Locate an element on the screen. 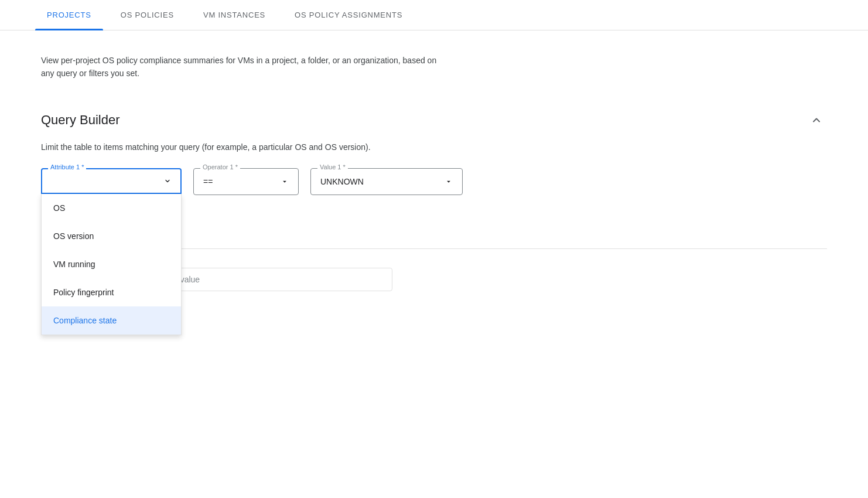 This screenshot has width=868, height=498. value1-value: UNKNOWN is located at coordinates (342, 182).